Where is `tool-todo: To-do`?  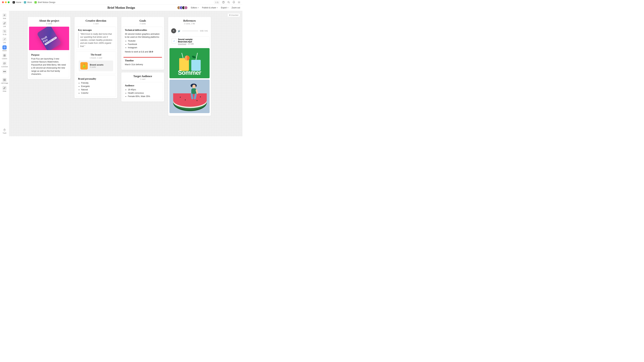
tool-todo: To-do is located at coordinates (4, 32).